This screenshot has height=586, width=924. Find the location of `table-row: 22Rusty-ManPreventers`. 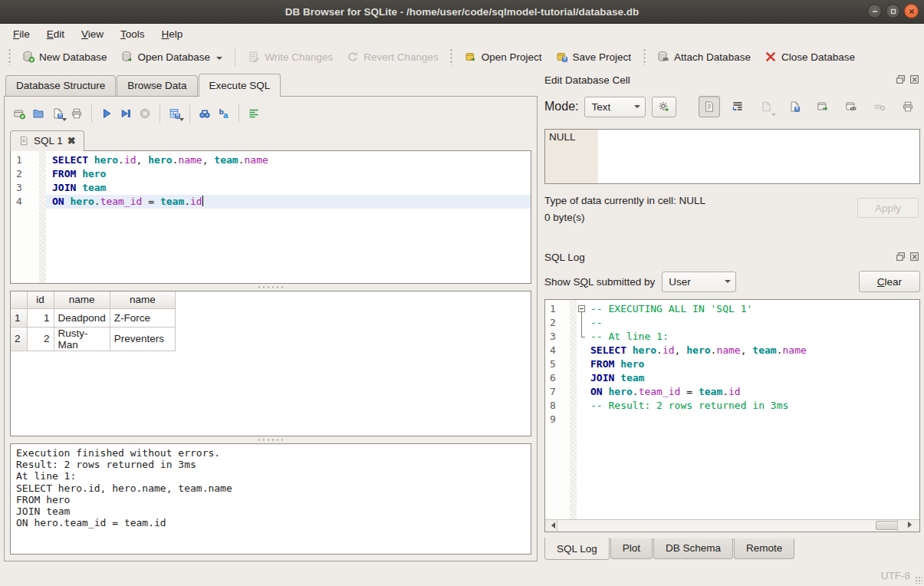

table-row: 22Rusty-ManPreventers is located at coordinates (93, 339).